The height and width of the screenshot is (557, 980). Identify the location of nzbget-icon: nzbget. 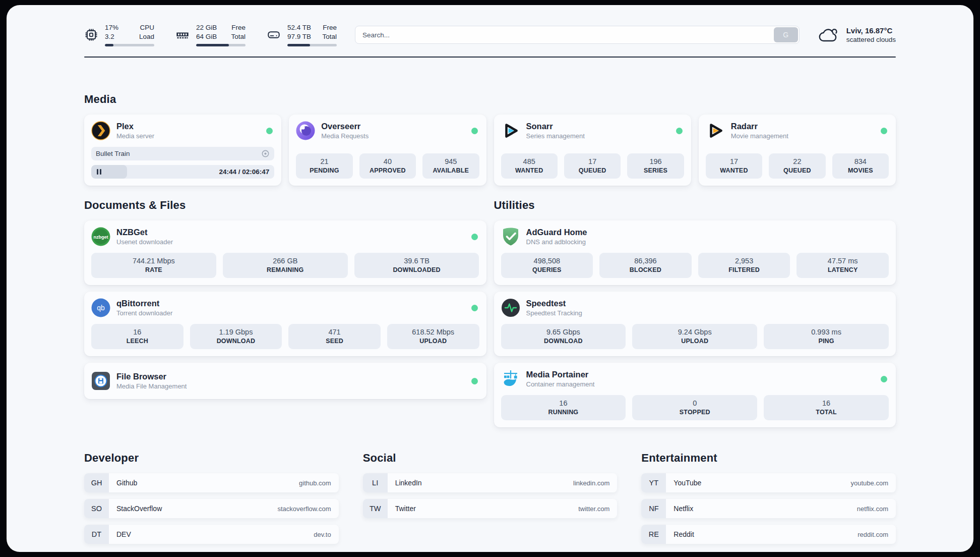
(101, 237).